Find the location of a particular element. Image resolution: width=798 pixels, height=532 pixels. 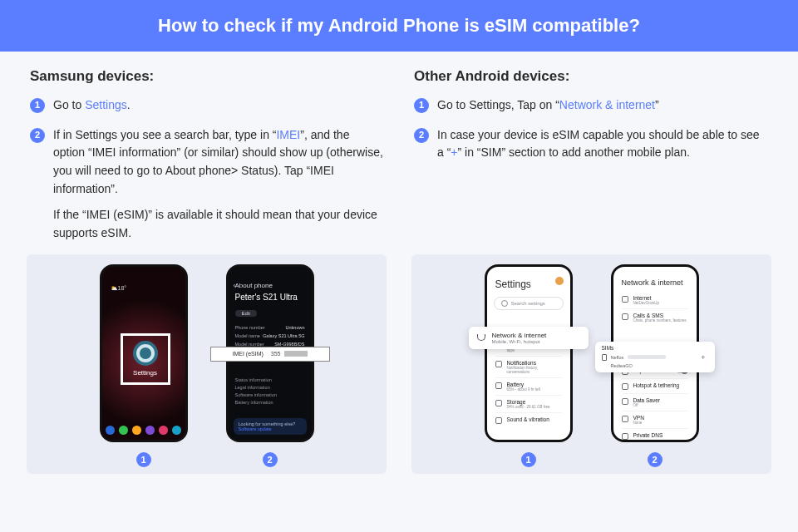

list-item: Storage54% used - 29.61 GB free is located at coordinates (529, 404).